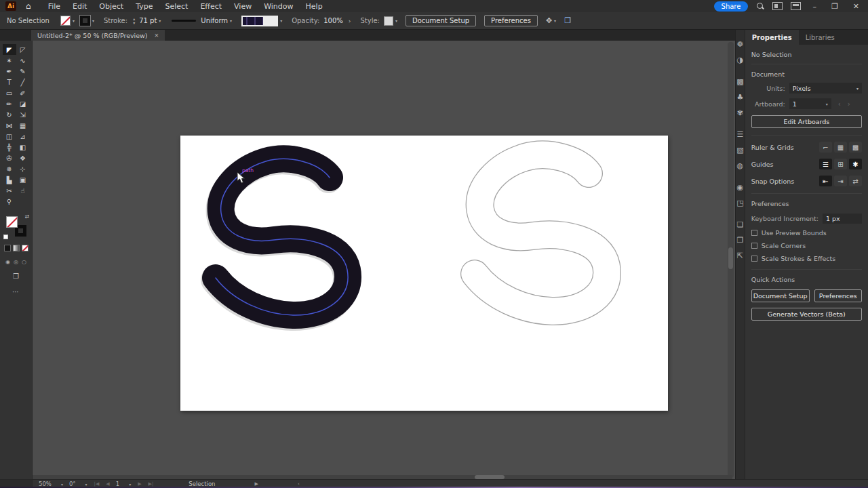 This screenshot has width=868, height=488. Describe the element at coordinates (754, 233) in the screenshot. I see `checkbox-use-preview-bounds` at that location.